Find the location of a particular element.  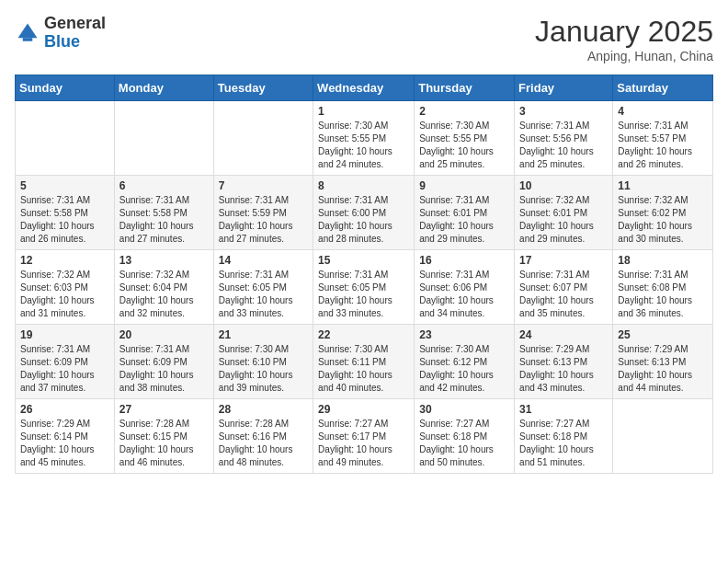

calendar-cell: 1Sunrise: 7:30 AM Sunset: 5:55 PM Daylig… is located at coordinates (364, 138).